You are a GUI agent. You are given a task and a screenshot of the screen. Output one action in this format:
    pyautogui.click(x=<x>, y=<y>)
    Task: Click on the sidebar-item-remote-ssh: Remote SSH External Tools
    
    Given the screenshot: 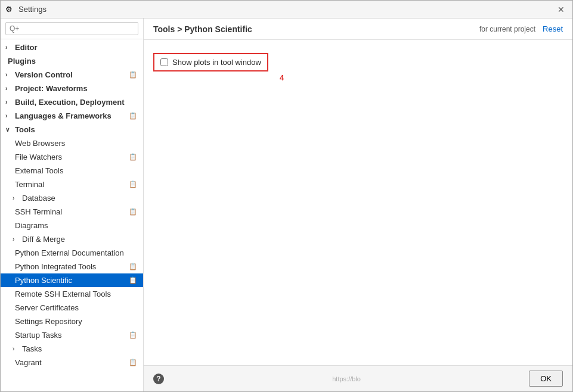 What is the action you would take?
    pyautogui.click(x=72, y=294)
    